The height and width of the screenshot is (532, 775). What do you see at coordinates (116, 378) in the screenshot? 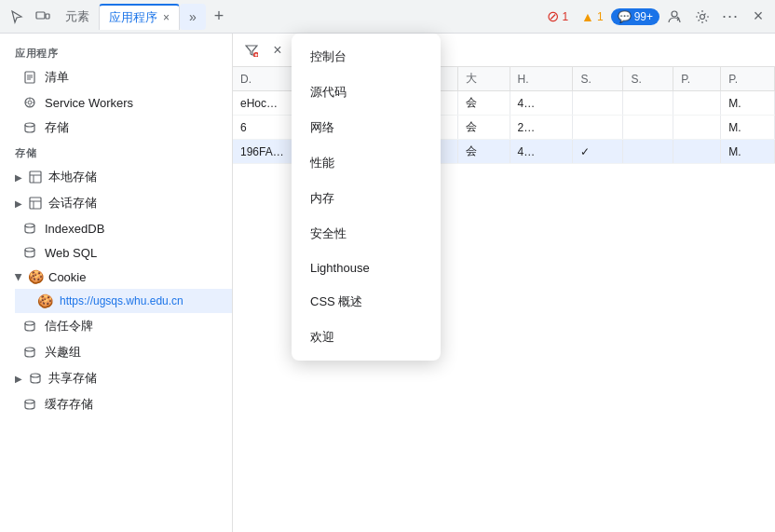
I see `sidebar-item-shared-storage: ▶ 共享存储` at bounding box center [116, 378].